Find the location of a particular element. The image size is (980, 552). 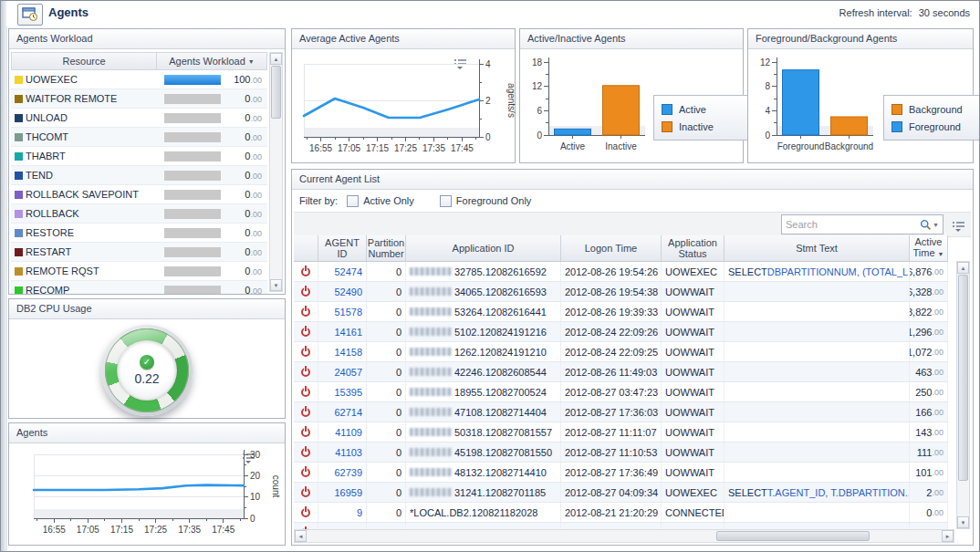

agent-table-hscrollbar: ◄ ► is located at coordinates (624, 536).